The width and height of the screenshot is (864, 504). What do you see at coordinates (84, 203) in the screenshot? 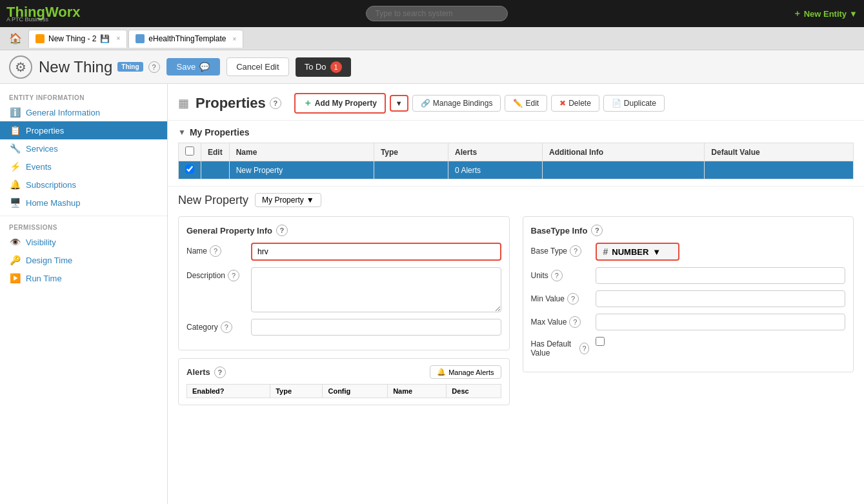
I see `sidebar-item-home-mashup: 🖥️ Home Mashup` at bounding box center [84, 203].